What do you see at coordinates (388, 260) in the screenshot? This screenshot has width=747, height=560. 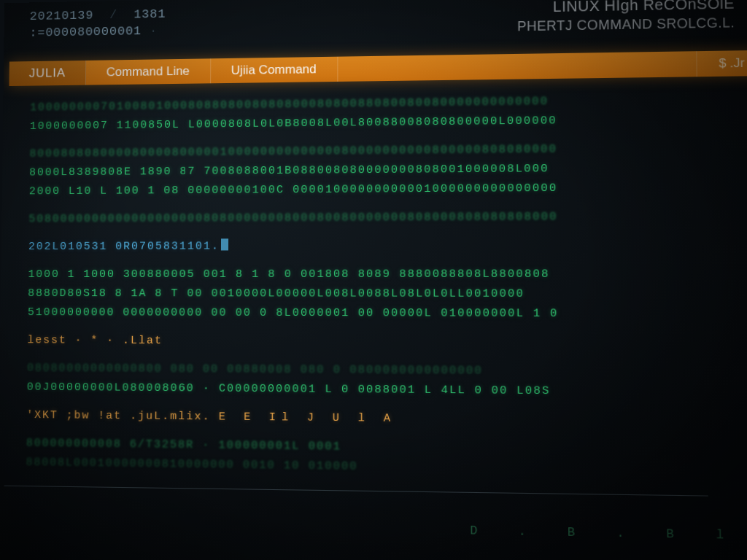 I see `terminal-line` at bounding box center [388, 260].